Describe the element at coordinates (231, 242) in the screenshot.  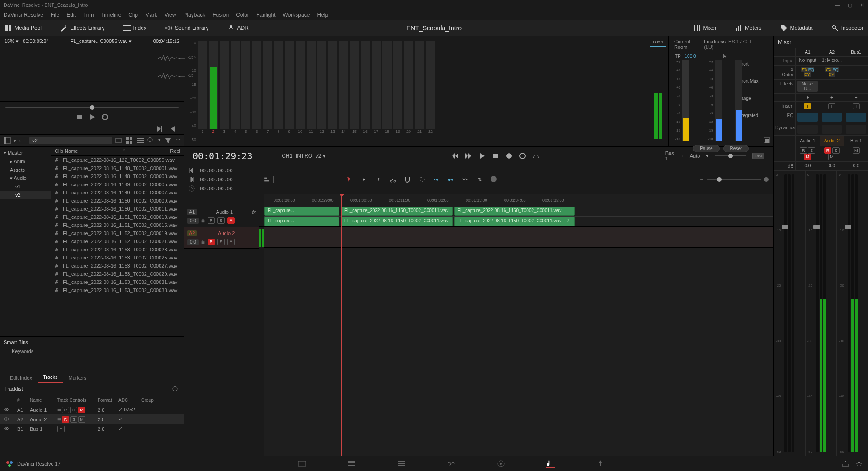
I see `track-a2-mute: M` at that location.